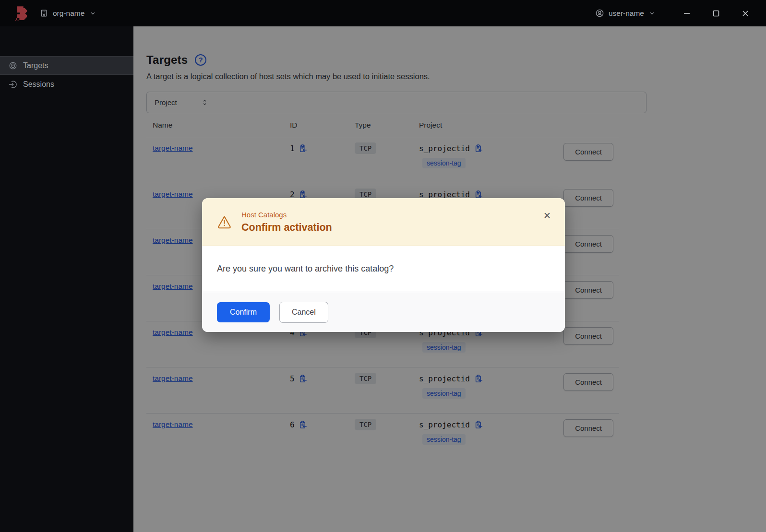  I want to click on dialog-body: Are you sure you want to archive this ca…, so click(383, 269).